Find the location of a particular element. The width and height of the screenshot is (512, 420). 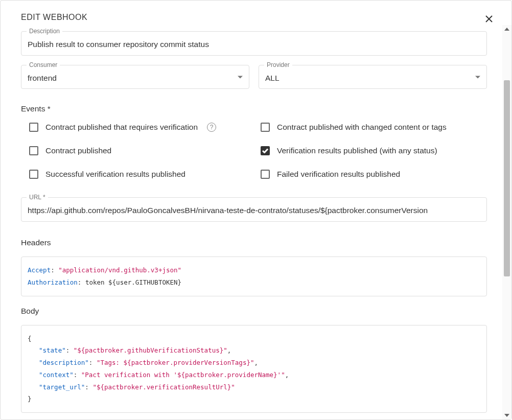

caret-down-icon is located at coordinates (507, 415).